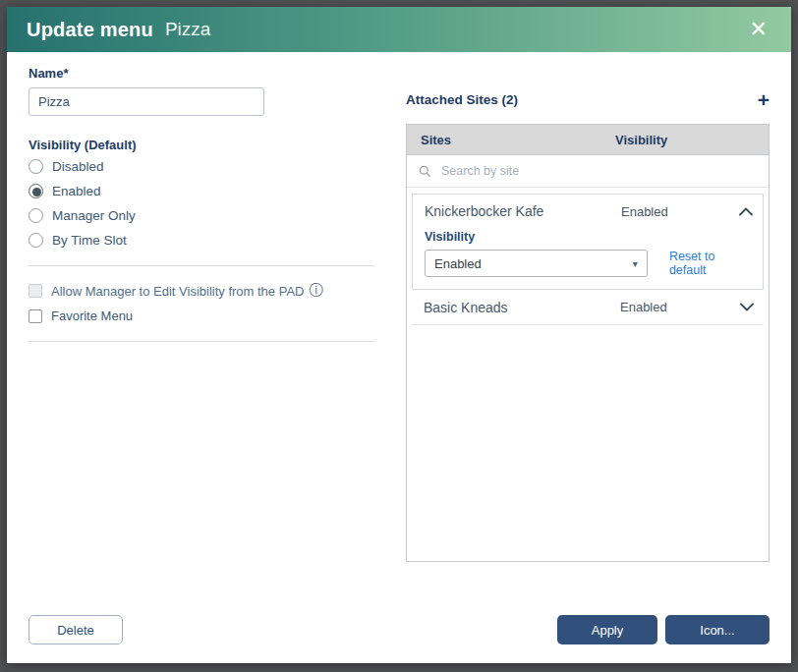  What do you see at coordinates (79, 167) in the screenshot?
I see `radio-label: Disabled` at bounding box center [79, 167].